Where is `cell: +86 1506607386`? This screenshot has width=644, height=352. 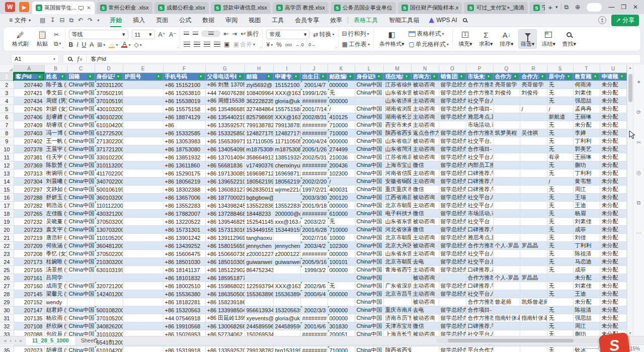
cell: +86 1506607386 is located at coordinates (225, 254).